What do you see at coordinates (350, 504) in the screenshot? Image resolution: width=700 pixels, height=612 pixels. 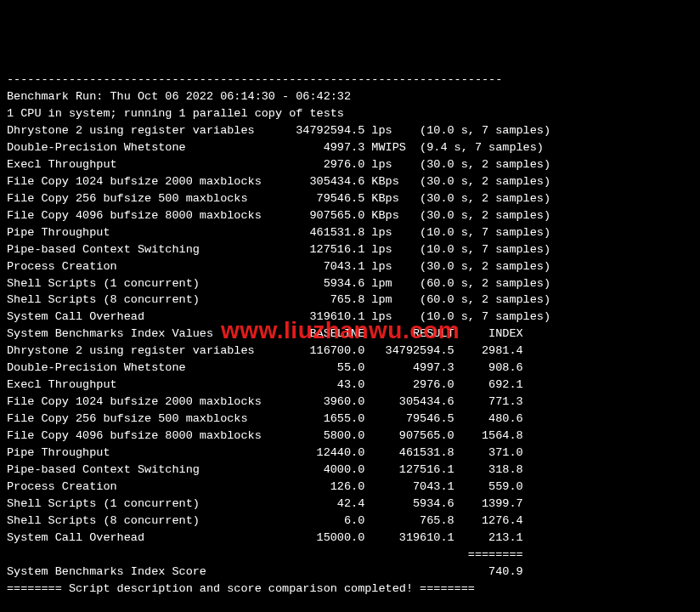 I see `index-row: Shell Scripts (1 concurrent) 42.4 5934.6…` at bounding box center [350, 504].